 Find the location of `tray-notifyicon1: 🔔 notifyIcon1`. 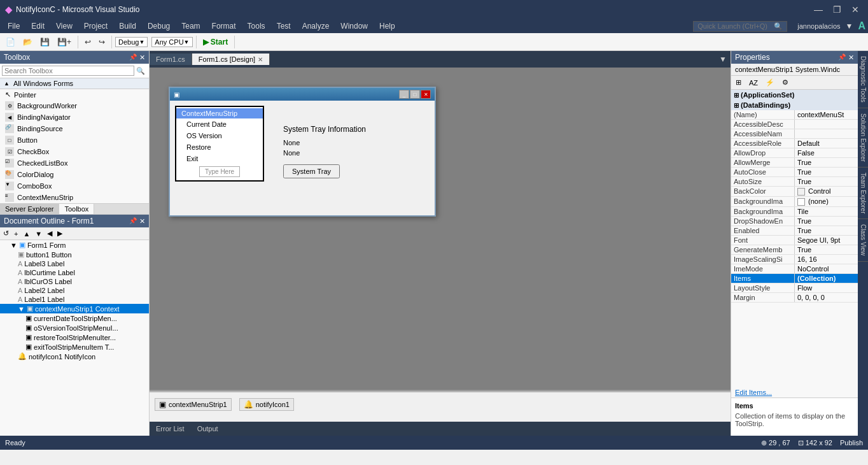

tray-notifyicon1: 🔔 notifyIcon1 is located at coordinates (267, 404).